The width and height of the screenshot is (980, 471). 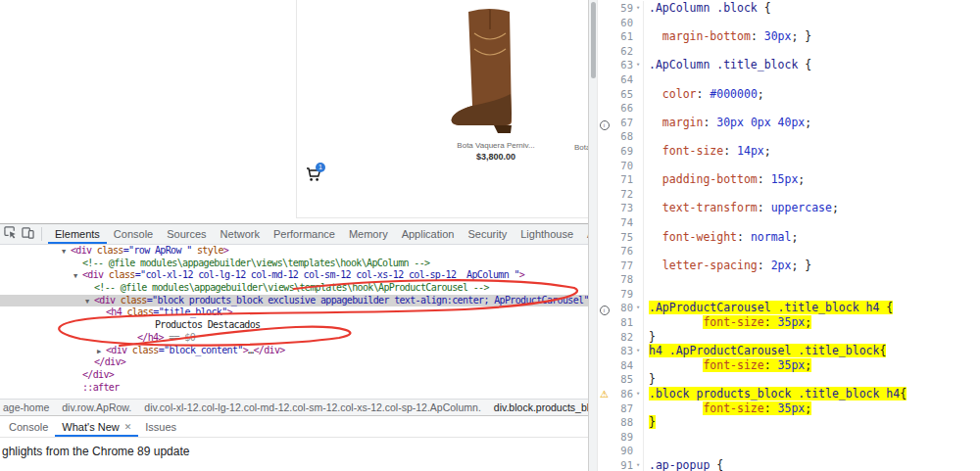 What do you see at coordinates (789, 337) in the screenshot?
I see `source-line: 82}` at bounding box center [789, 337].